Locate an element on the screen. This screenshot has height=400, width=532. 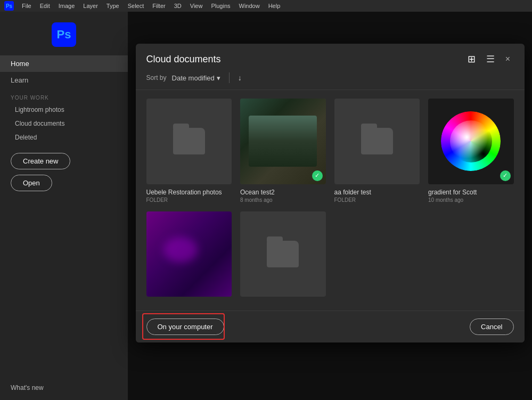
sort-by-label: Sort by is located at coordinates (157, 78).